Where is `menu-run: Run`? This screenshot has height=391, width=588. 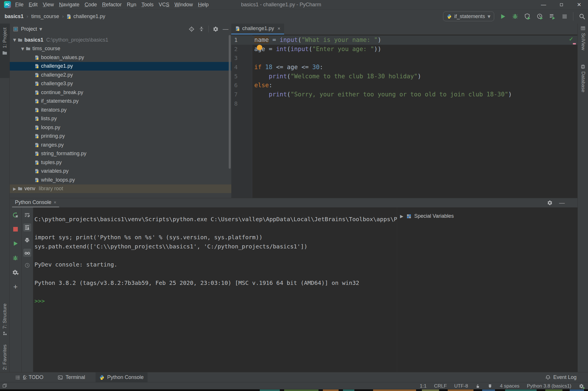 menu-run: Run is located at coordinates (131, 5).